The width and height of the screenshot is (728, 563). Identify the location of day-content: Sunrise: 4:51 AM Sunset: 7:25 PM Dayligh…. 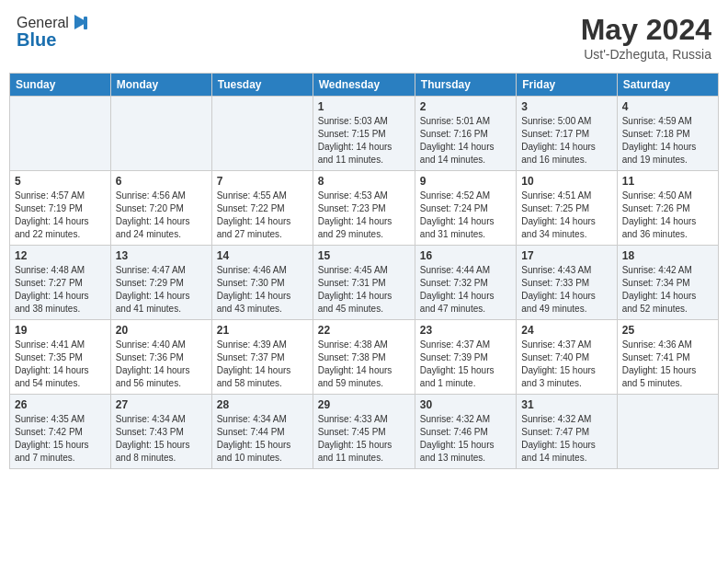
(566, 215).